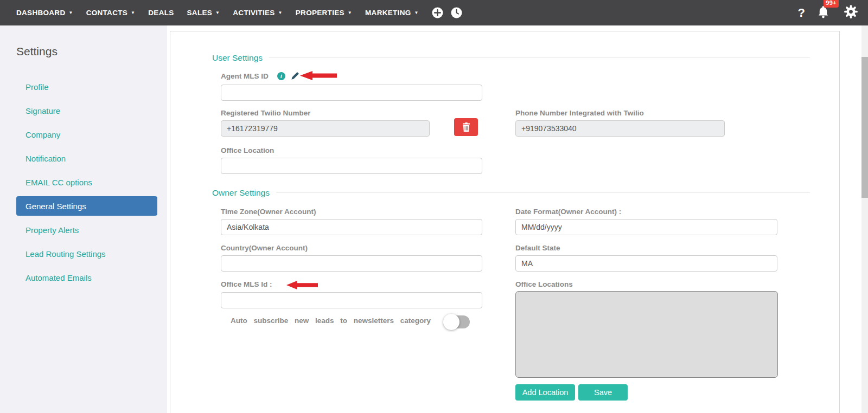 This screenshot has width=868, height=413. What do you see at coordinates (243, 13) in the screenshot?
I see `nav-menu: DASHBOARD ▼ CONTACTS ▼ DEALS SALES ▼ ACT…` at bounding box center [243, 13].